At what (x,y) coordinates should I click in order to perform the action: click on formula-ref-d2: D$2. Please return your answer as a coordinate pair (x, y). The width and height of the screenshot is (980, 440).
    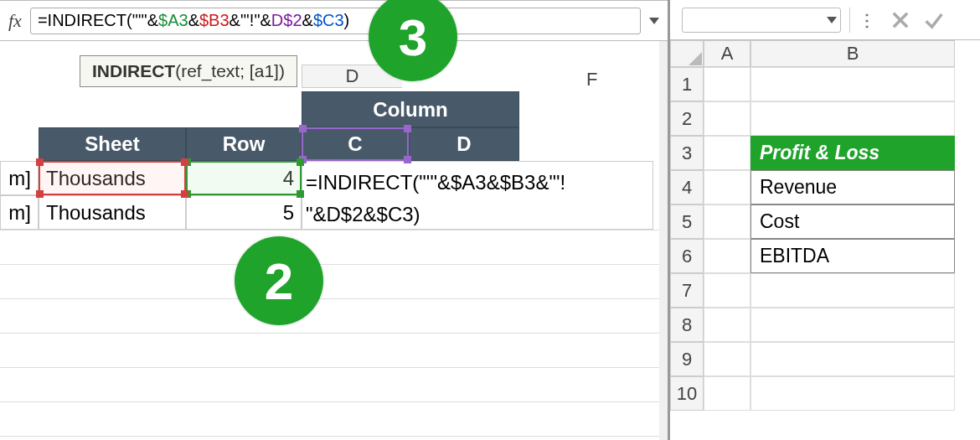
    Looking at the image, I should click on (286, 20).